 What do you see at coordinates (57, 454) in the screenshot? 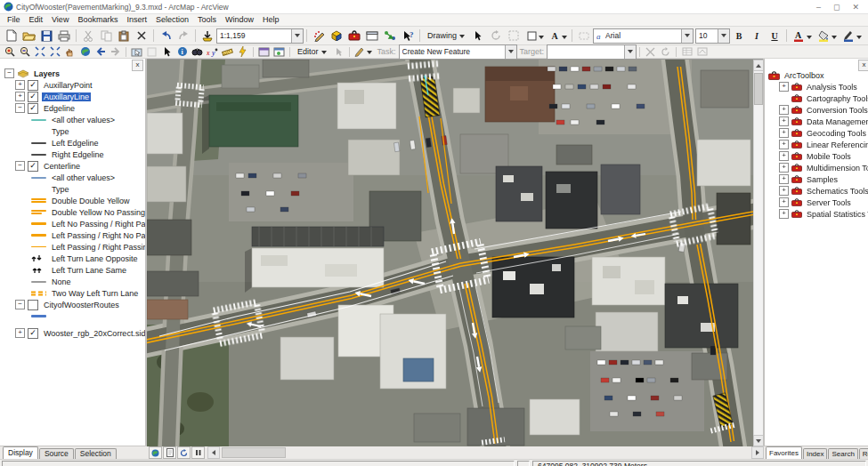
I see `tab-source: Source` at bounding box center [57, 454].